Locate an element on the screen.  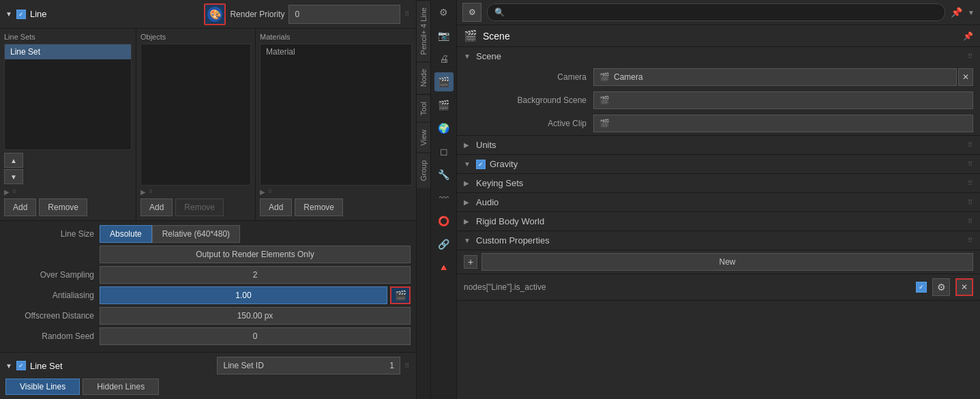
active-clip-field: 🎬 is located at coordinates (783, 123).